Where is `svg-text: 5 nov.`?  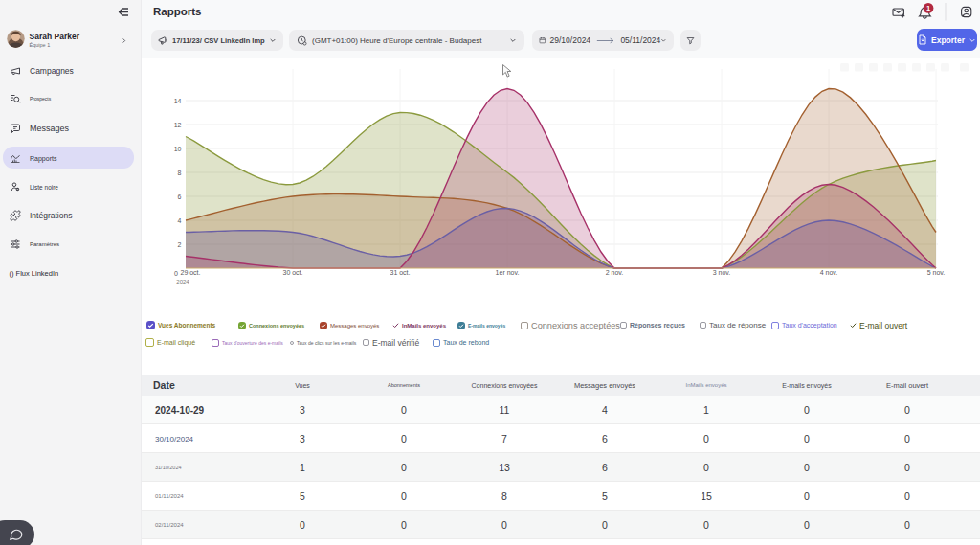 svg-text: 5 nov. is located at coordinates (936, 272).